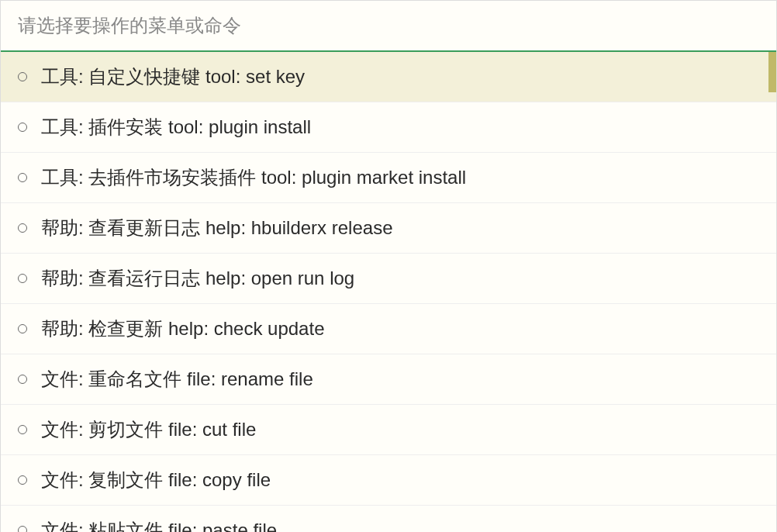 This screenshot has width=777, height=532. What do you see at coordinates (159, 525) in the screenshot?
I see `command-item-label: 文件: 粘贴文件 file: paste file` at bounding box center [159, 525].